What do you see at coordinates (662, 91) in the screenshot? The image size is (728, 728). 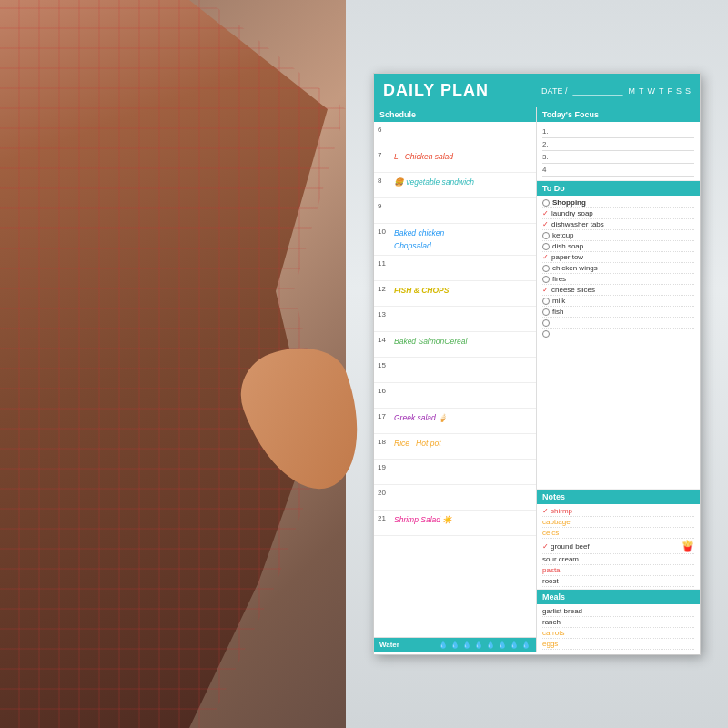 I see `day-t2: T` at bounding box center [662, 91].